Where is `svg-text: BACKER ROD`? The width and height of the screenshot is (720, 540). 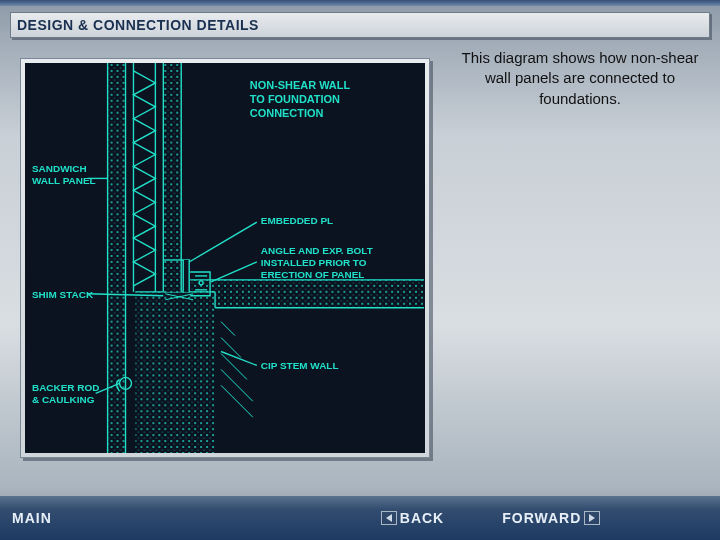 svg-text: BACKER ROD is located at coordinates (66, 388).